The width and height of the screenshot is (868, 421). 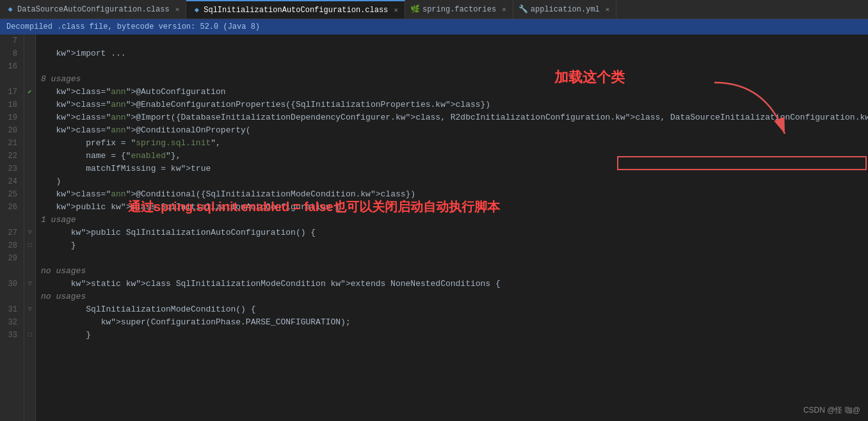 I want to click on yml-icon: 🔧, so click(x=524, y=10).